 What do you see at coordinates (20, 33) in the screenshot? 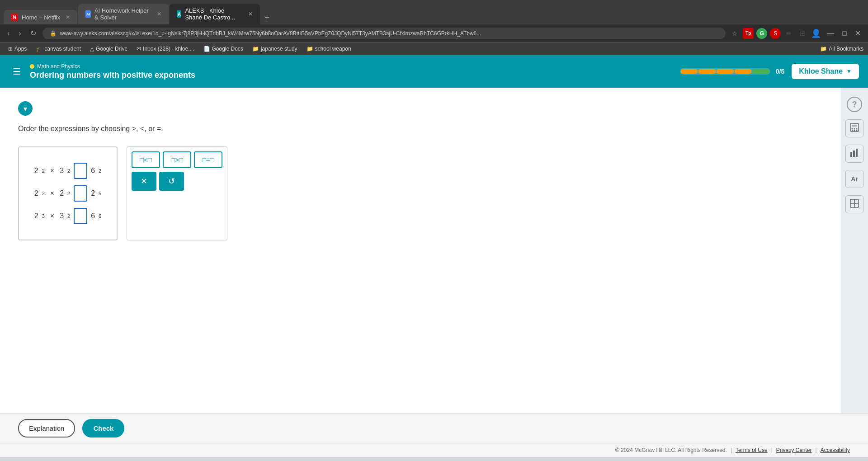
I see `forward-button: ›` at bounding box center [20, 33].